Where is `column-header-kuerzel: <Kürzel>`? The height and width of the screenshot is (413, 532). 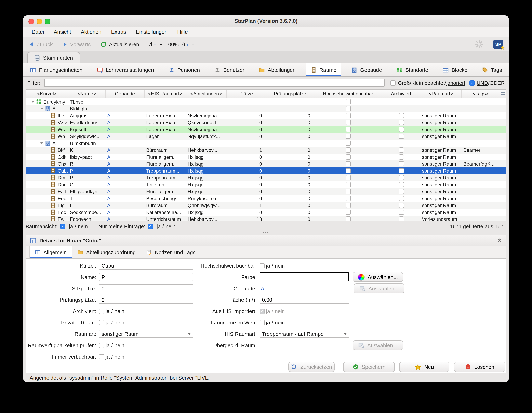
column-header-kuerzel: <Kürzel> is located at coordinates (47, 94).